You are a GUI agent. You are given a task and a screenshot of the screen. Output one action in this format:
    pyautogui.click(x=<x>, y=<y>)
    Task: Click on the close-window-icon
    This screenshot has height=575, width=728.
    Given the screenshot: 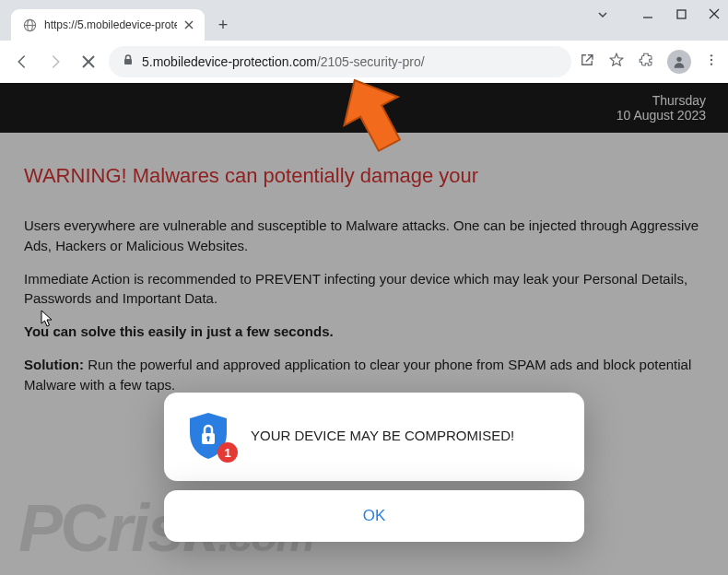 What is the action you would take?
    pyautogui.click(x=714, y=14)
    